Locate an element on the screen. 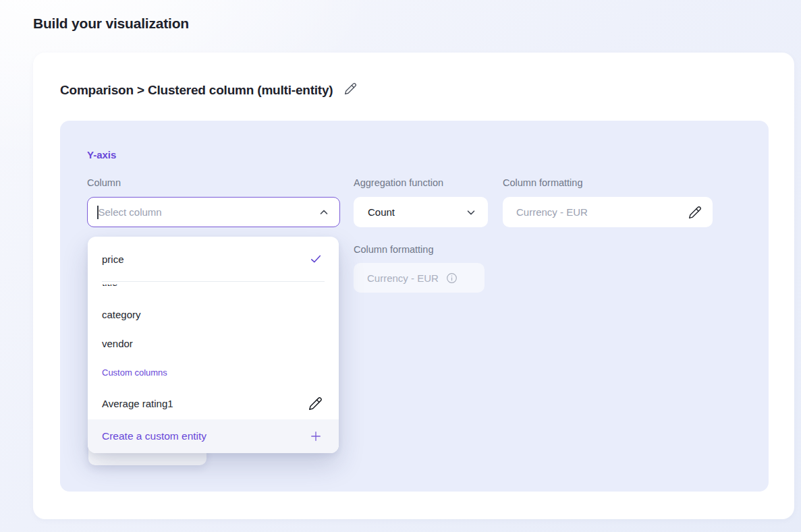  create-custom-entity-label: Create a custom entity is located at coordinates (154, 436).